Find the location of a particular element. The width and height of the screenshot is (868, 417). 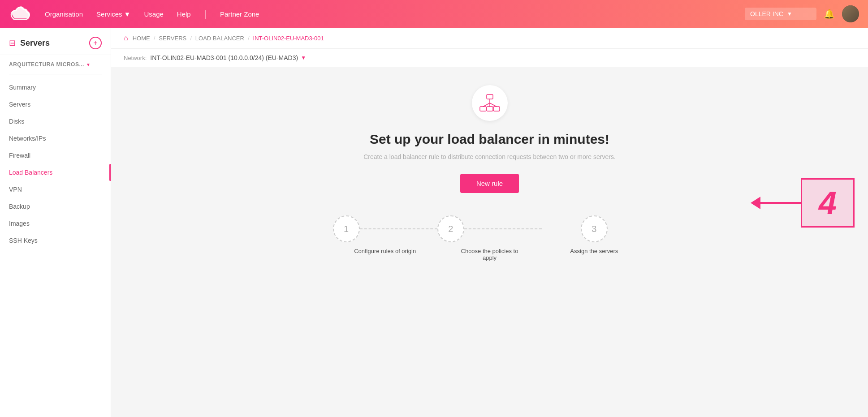

nav-links: Organisation Services ▼ Usage Help | Par… is located at coordinates (395, 14).